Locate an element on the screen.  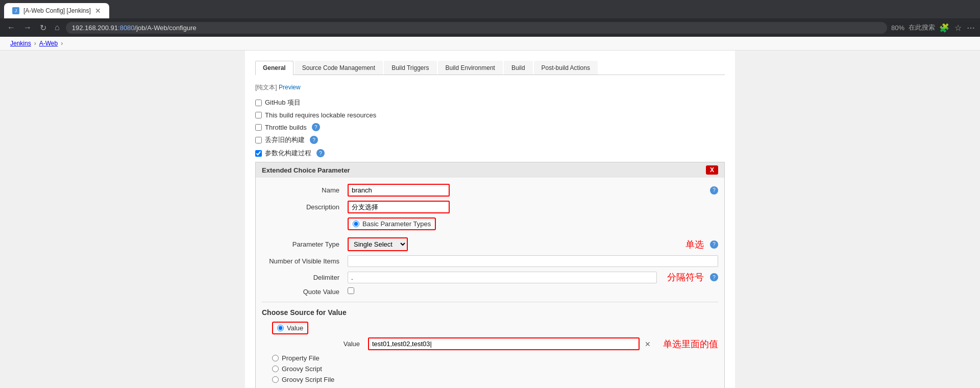
browser-toolbar: 🧩 ☆ ⋯ is located at coordinates (957, 28).